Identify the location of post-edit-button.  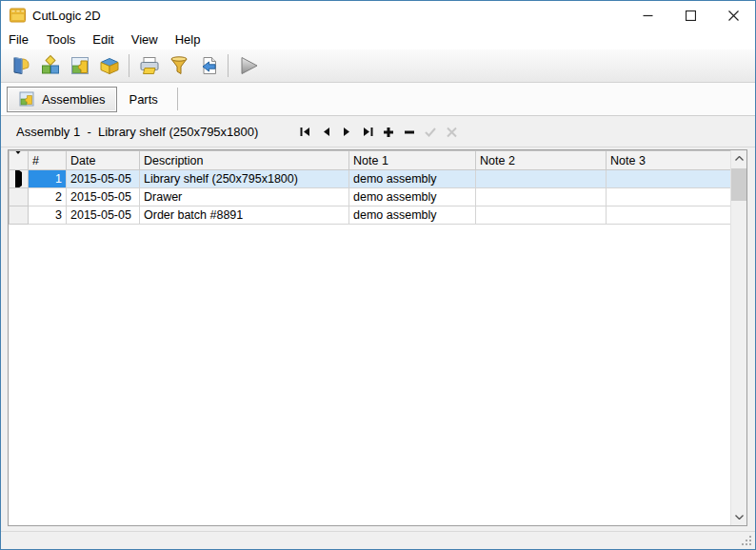
(430, 132).